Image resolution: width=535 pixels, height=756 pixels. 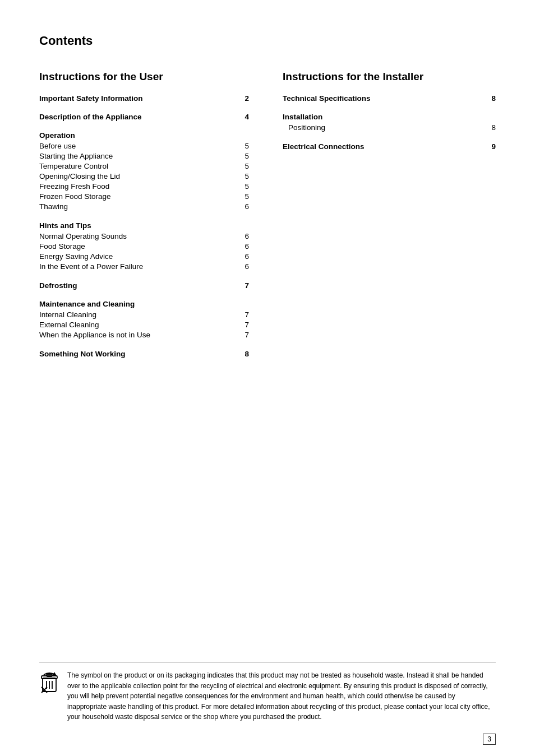 What do you see at coordinates (243, 286) in the screenshot?
I see `toc-page-defrosting: 7` at bounding box center [243, 286].